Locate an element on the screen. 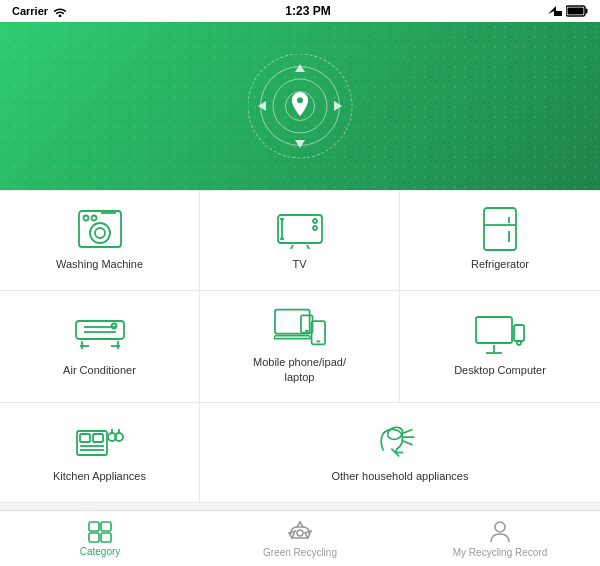  radar-graphic is located at coordinates (300, 106).